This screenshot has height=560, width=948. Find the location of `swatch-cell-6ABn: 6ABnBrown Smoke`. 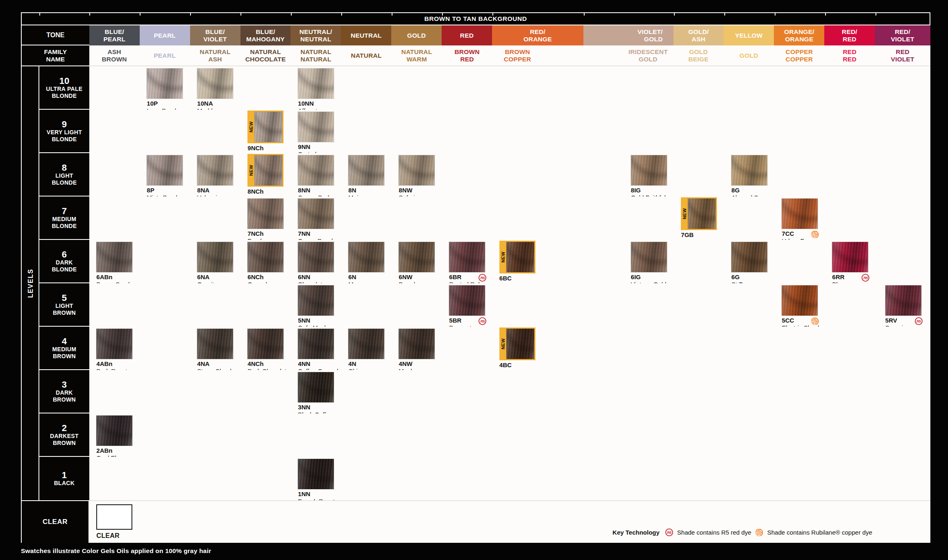

swatch-cell-6ABn: 6ABnBrown Smoke is located at coordinates (115, 262).